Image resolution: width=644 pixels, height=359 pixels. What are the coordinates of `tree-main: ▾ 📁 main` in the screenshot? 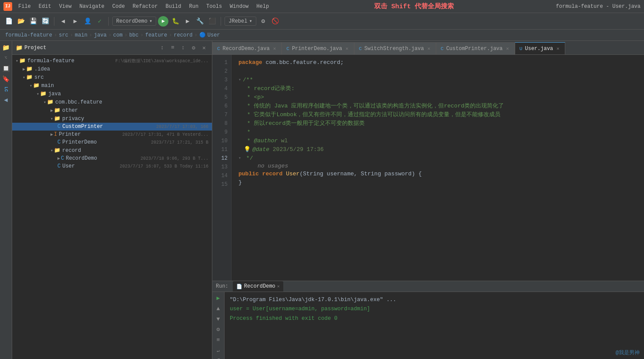 It's located at (112, 85).